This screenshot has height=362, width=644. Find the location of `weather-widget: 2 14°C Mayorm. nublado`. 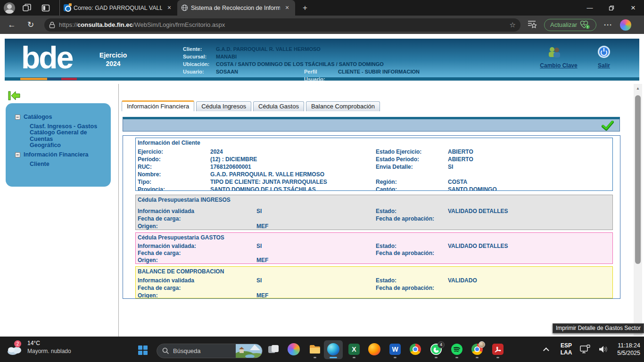

weather-widget: 2 14°C Mayorm. nublado is located at coordinates (39, 347).